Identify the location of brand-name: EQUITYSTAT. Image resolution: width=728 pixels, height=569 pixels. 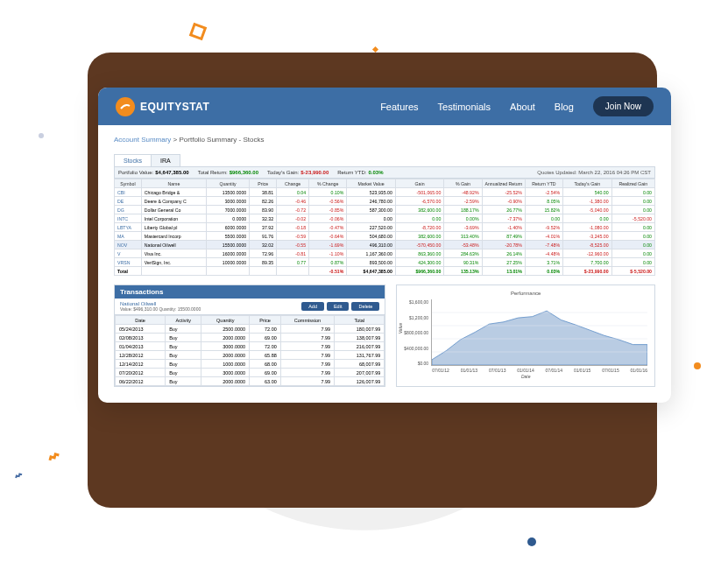
(175, 107).